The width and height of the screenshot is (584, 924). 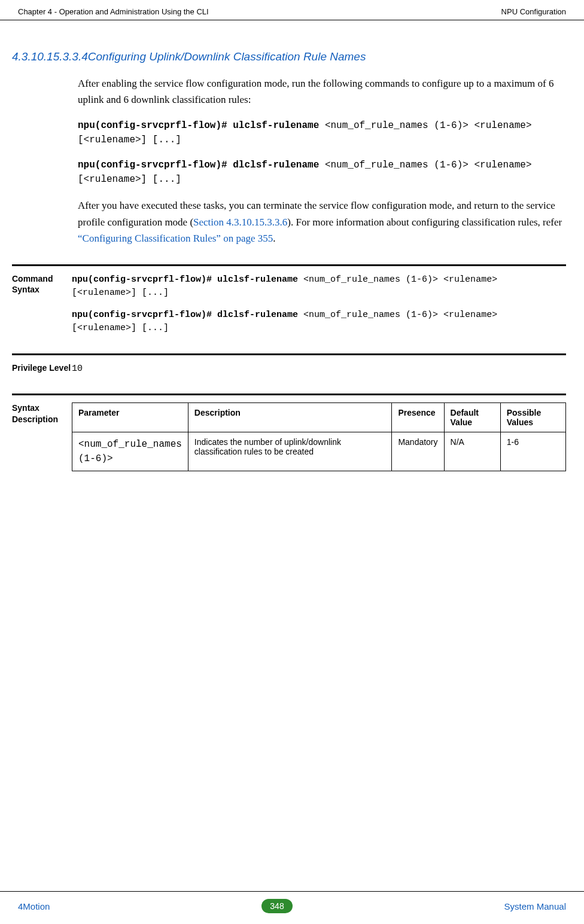 I want to click on header-left: Chapter 4 - Operation and Administration…, so click(x=114, y=12).